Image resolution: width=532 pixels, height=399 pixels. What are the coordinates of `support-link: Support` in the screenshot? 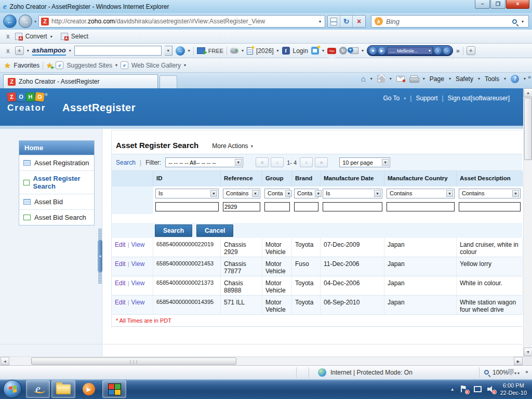 It's located at (427, 98).